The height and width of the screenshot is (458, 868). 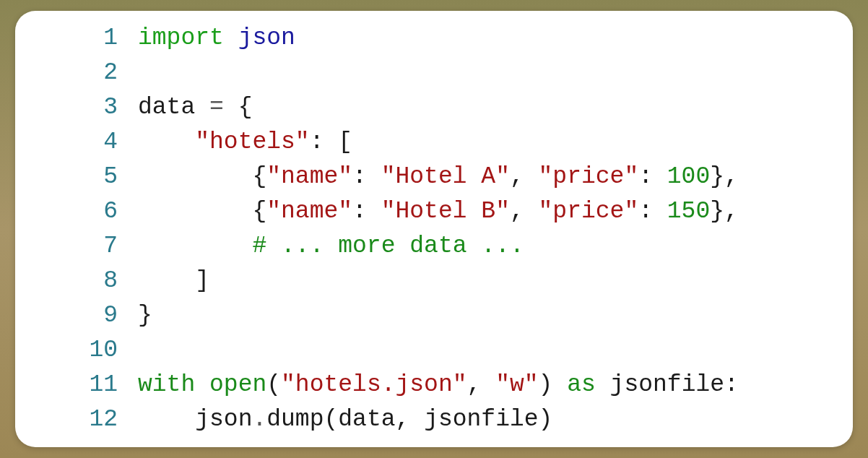 I want to click on code-line: 9}, so click(x=434, y=316).